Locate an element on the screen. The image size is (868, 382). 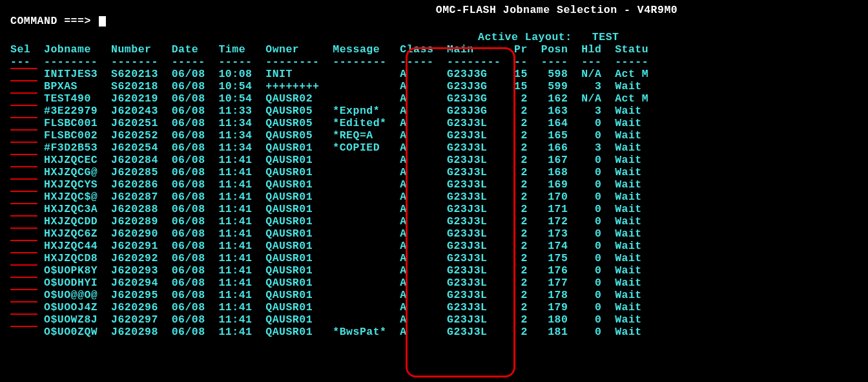
command-label: COMMAND ===> is located at coordinates (50, 21).